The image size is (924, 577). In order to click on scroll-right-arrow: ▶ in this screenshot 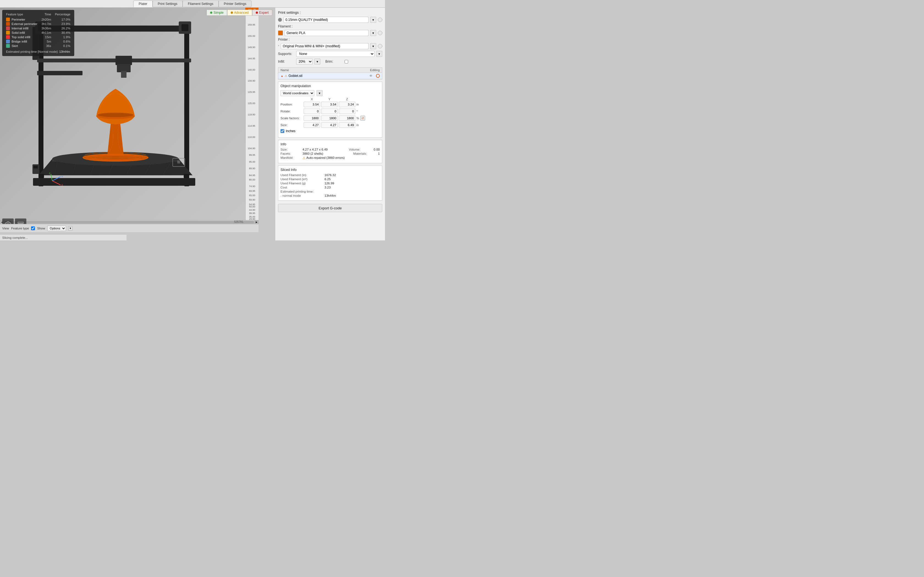, I will do `click(257, 222)`.